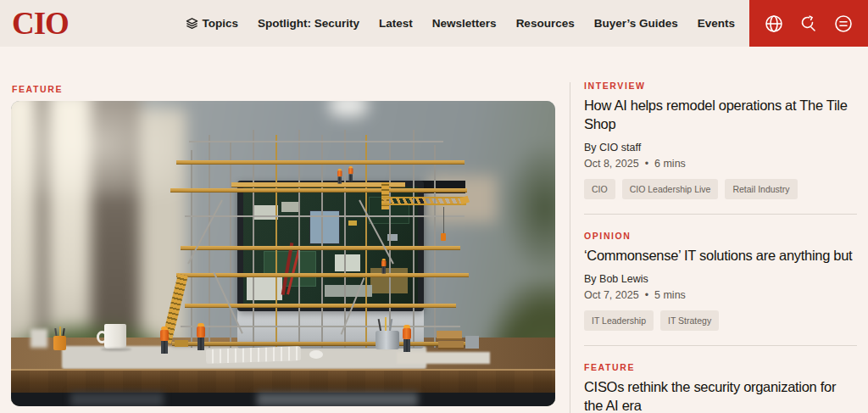 The width and height of the screenshot is (868, 413). I want to click on article-date: Oct 8, 2025, so click(612, 164).